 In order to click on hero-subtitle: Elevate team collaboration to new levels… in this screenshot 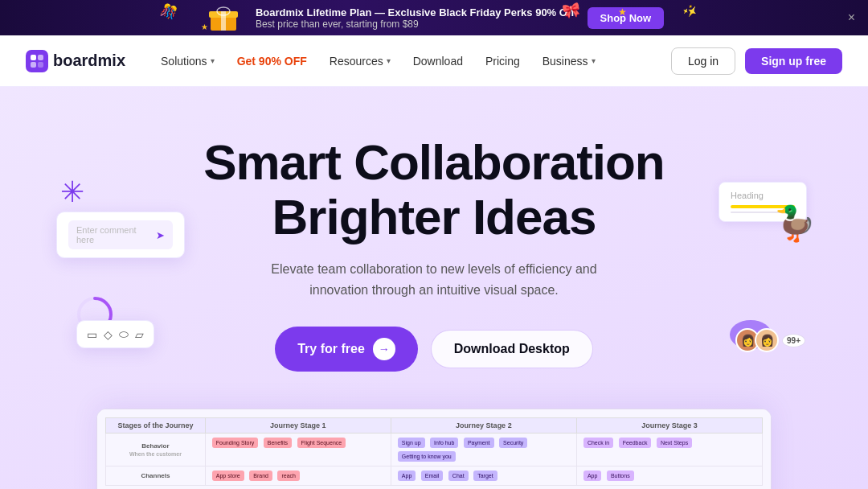, I will do `click(434, 280)`.